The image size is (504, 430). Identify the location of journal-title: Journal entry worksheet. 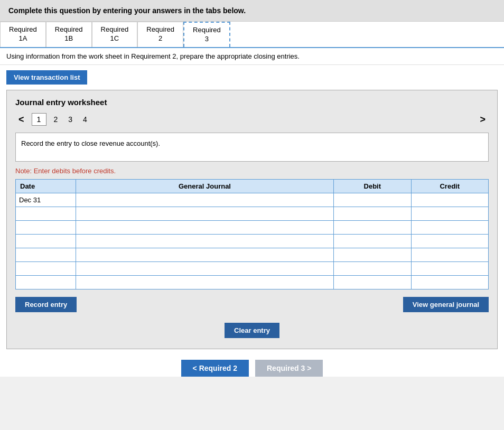
(252, 102).